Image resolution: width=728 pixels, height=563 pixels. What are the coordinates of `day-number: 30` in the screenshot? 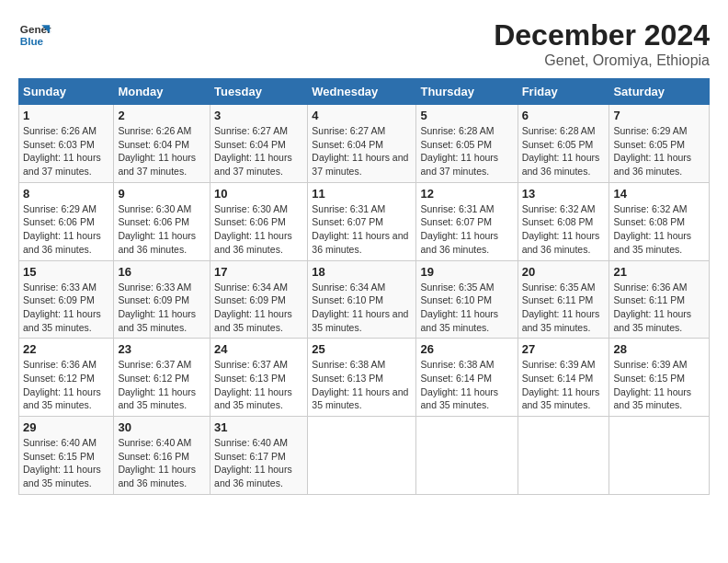 It's located at (162, 427).